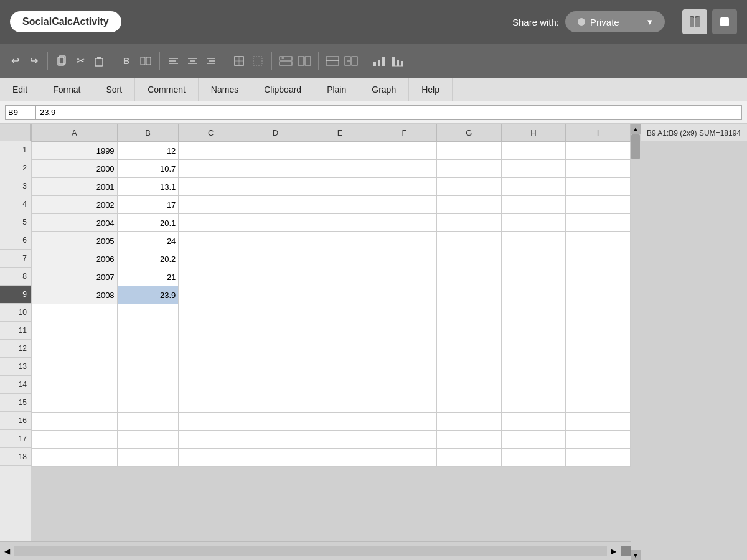 The height and width of the screenshot is (560, 747). I want to click on cell-B10, so click(148, 314).